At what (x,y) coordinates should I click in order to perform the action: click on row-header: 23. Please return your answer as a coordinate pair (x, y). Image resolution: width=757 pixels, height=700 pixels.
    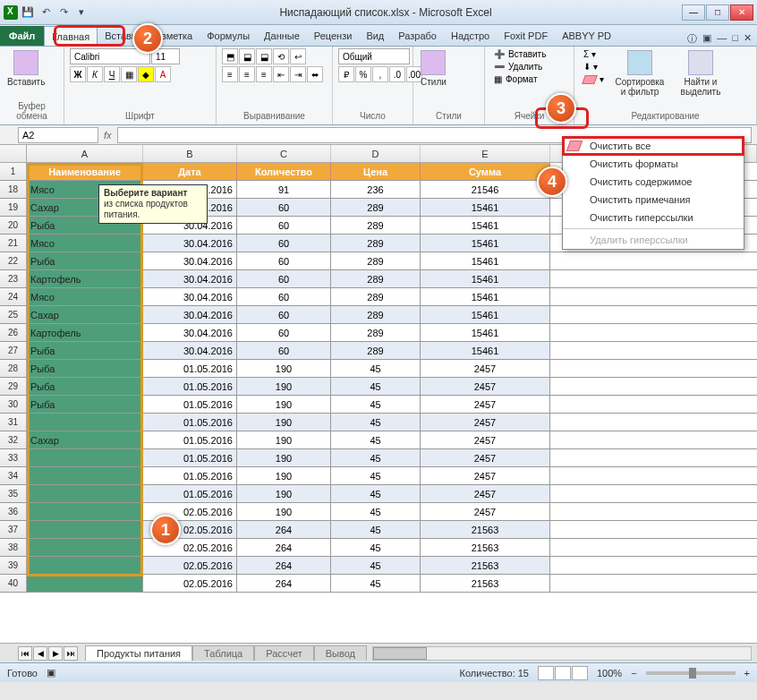
    Looking at the image, I should click on (13, 279).